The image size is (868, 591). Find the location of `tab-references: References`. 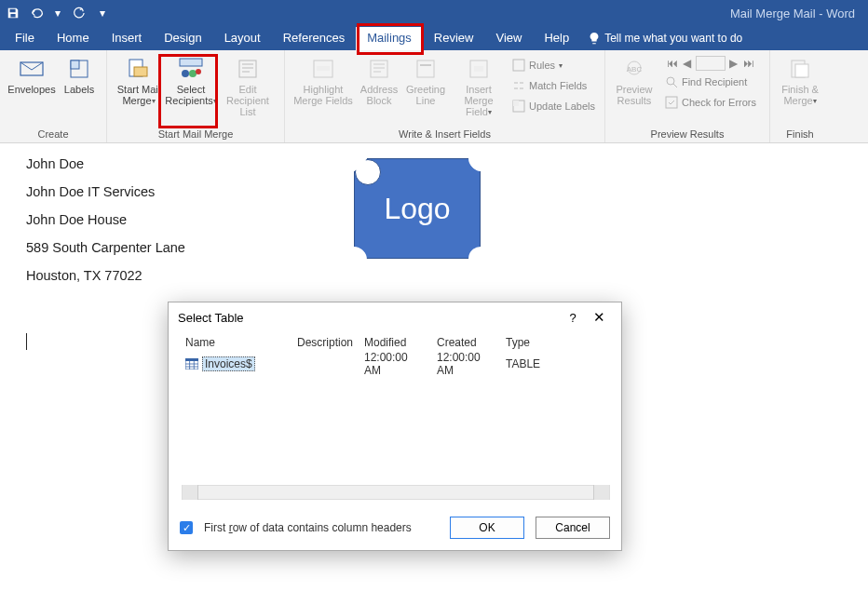

tab-references: References is located at coordinates (314, 39).